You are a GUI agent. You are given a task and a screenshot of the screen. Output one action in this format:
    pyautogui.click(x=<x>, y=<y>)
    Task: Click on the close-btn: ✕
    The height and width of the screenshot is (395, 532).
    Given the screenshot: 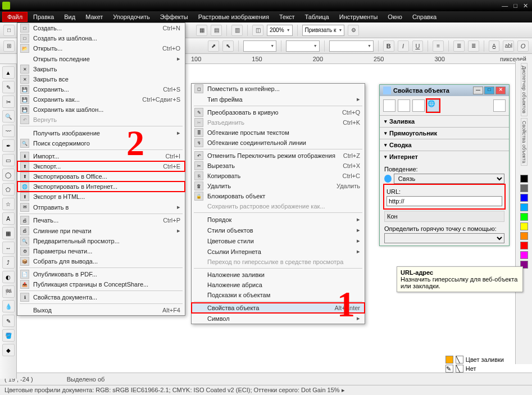 What is the action you would take?
    pyautogui.click(x=526, y=6)
    